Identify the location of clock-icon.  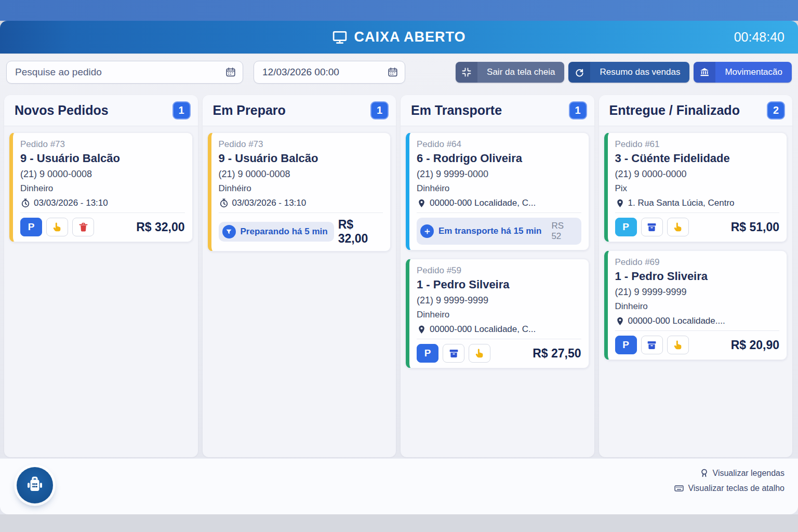
(25, 203).